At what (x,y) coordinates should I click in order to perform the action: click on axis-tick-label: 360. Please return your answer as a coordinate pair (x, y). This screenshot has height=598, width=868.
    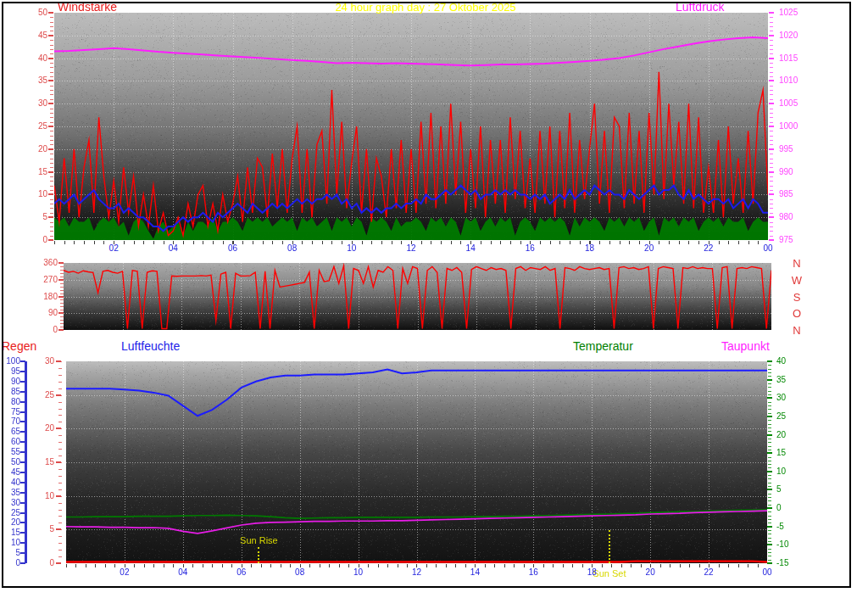
    Looking at the image, I should click on (41, 263).